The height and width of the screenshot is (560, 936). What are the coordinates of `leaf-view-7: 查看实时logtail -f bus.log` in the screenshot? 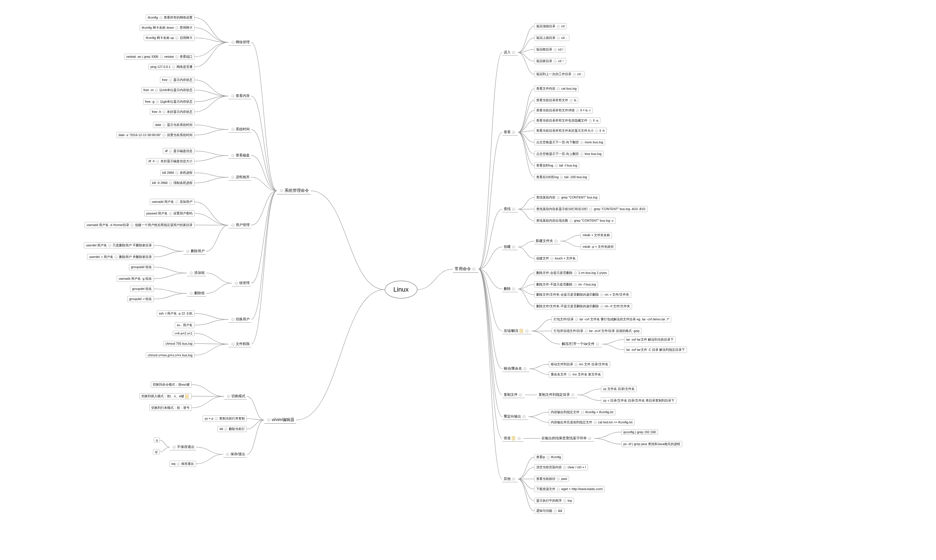 It's located at (557, 166).